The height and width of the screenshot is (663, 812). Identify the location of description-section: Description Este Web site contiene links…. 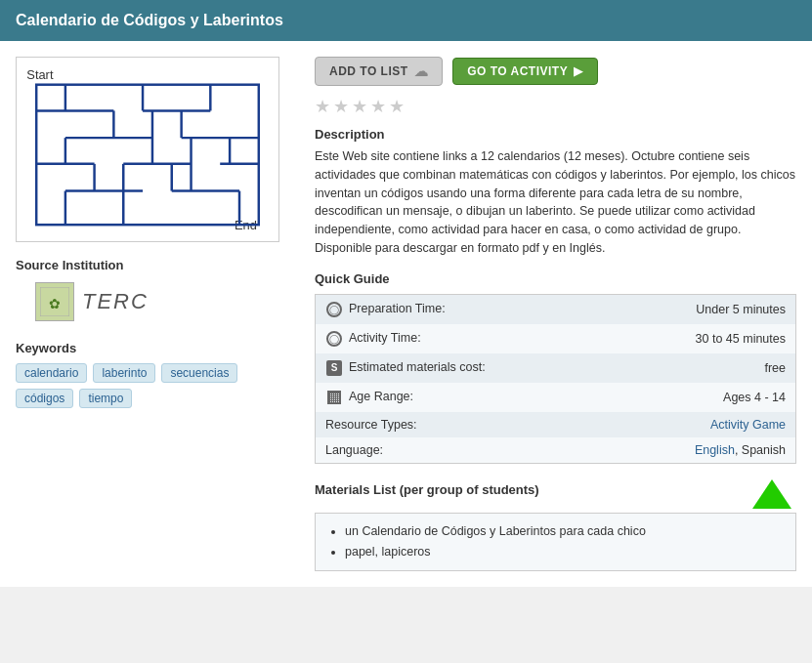
(555, 192).